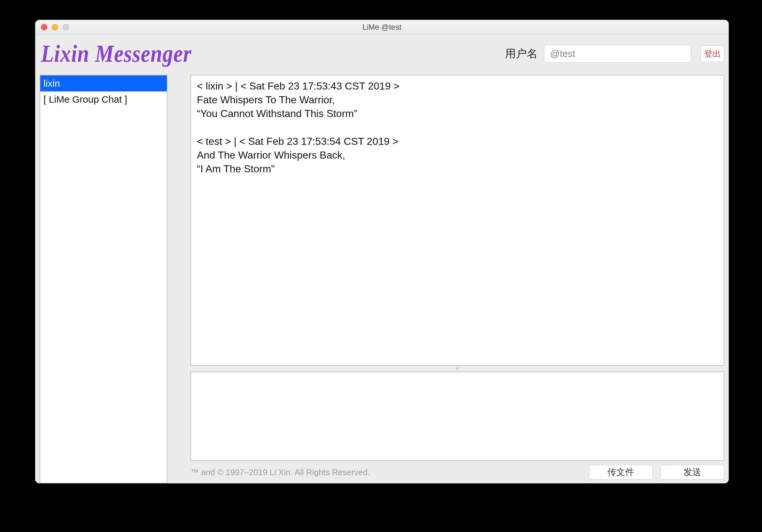 This screenshot has width=762, height=532. I want to click on send-button: 发送, so click(692, 472).